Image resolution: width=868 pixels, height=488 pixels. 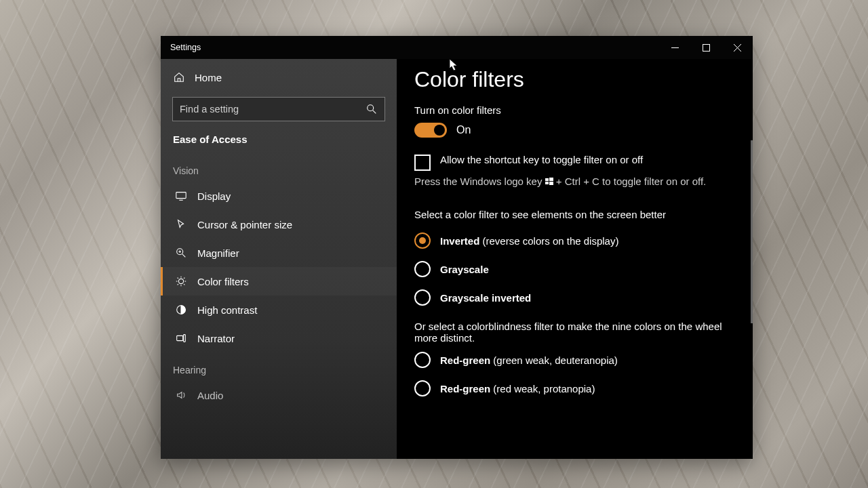 What do you see at coordinates (575, 241) in the screenshot?
I see `radio-inverted: Inverted (reverse colors on the display)` at bounding box center [575, 241].